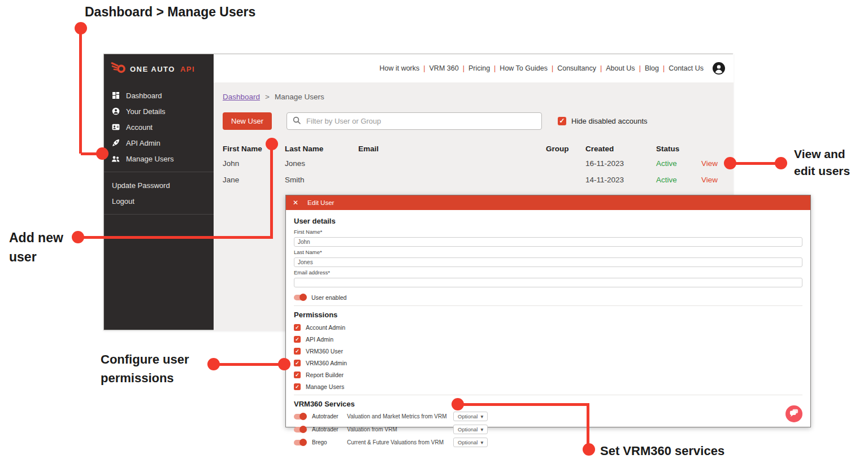  I want to click on sidebar-item-api-admin: API Admin, so click(159, 143).